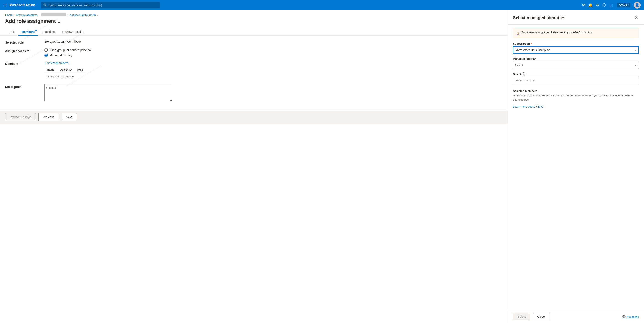 This screenshot has height=323, width=644. I want to click on select-members-link: + Select members, so click(56, 63).